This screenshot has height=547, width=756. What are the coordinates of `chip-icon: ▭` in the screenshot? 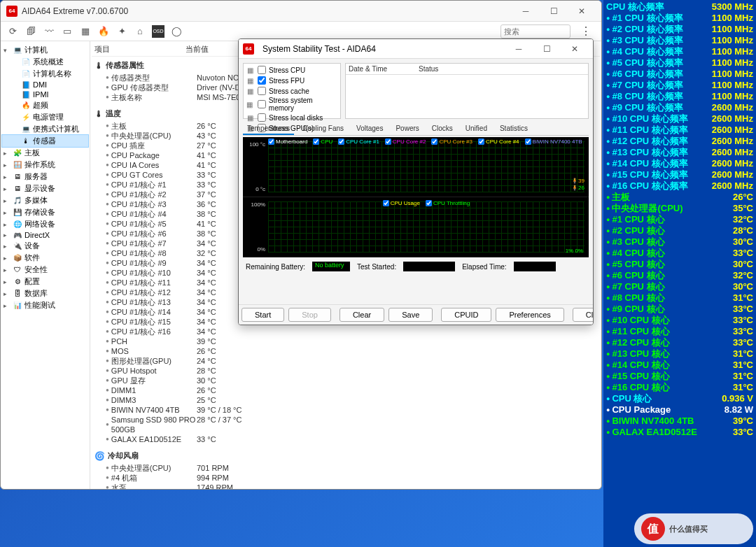 It's located at (67, 31).